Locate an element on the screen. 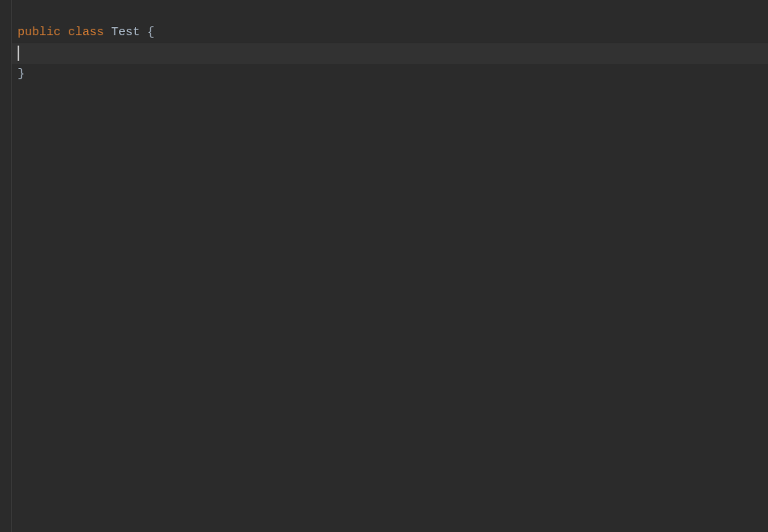 This screenshot has height=532, width=768. token-brace: { is located at coordinates (150, 32).